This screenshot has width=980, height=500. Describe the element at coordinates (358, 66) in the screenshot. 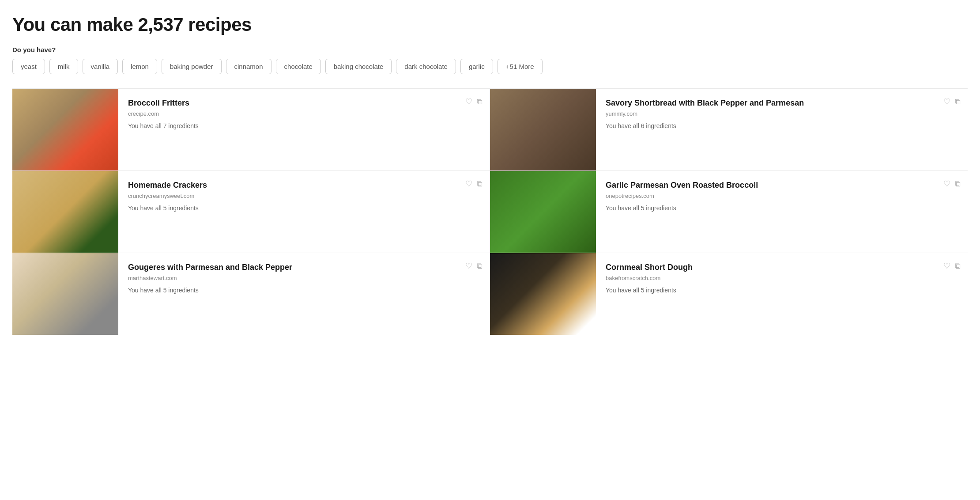

I see `chip-baking_chocolate: baking chocolate` at that location.